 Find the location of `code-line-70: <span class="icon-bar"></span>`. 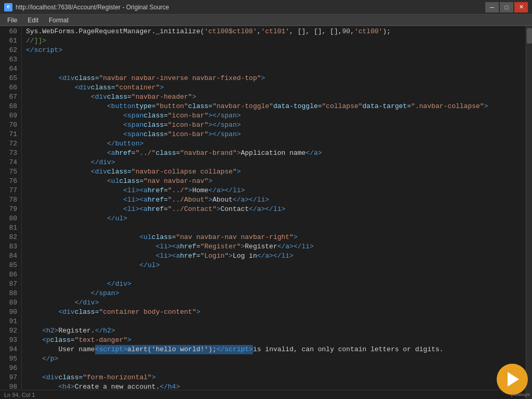

code-line-70: <span class="icon-bar"></span> is located at coordinates (276, 125).